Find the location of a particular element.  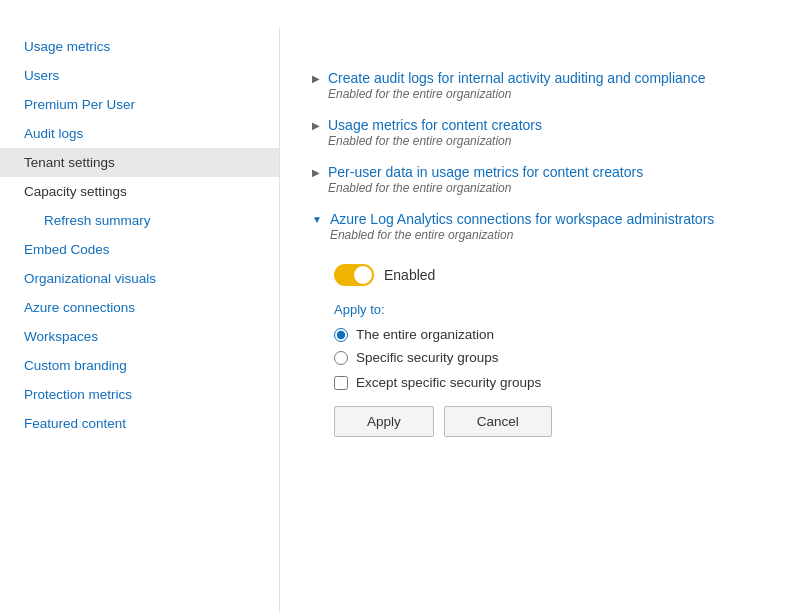

sidebar-item-embed-codes: Embed Codes is located at coordinates (140, 250).